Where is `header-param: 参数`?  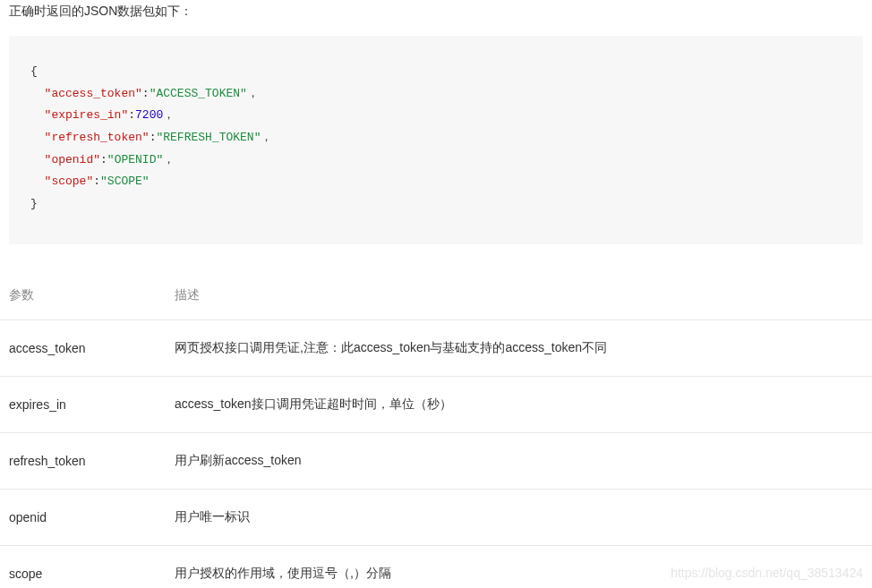
header-param: 参数 is located at coordinates (82, 295).